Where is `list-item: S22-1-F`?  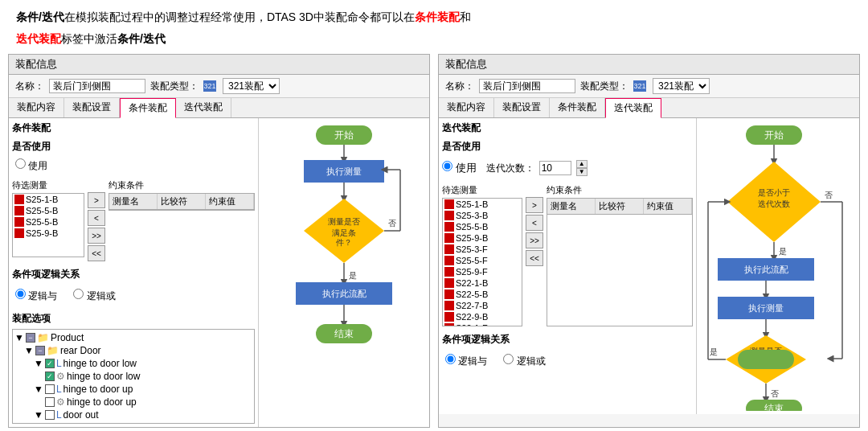
list-item: S22-1-F is located at coordinates (482, 325).